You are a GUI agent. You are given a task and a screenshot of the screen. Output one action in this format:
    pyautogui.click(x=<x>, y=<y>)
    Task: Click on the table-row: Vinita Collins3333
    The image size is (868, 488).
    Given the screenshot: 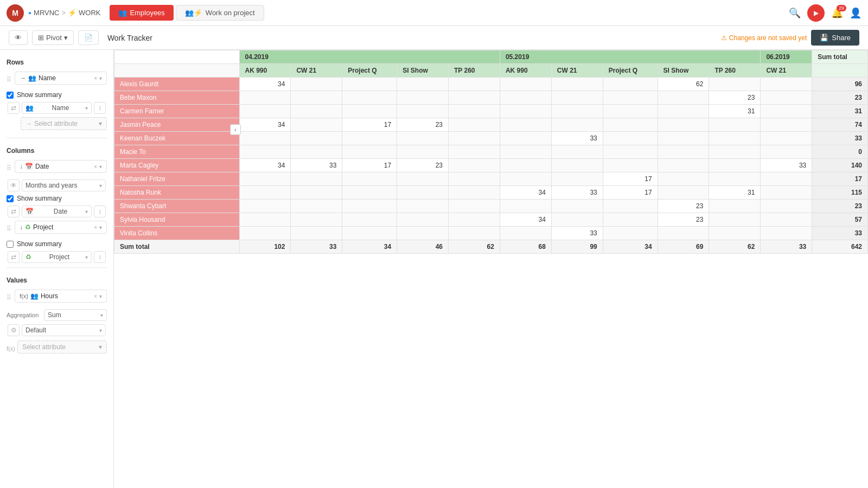 What is the action you would take?
    pyautogui.click(x=492, y=233)
    